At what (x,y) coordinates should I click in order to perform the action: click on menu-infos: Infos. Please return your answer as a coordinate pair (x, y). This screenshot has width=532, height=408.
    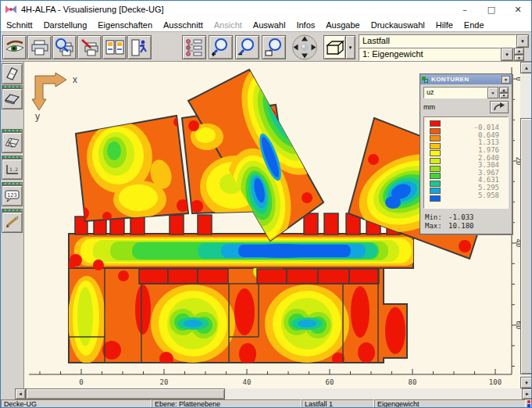
    Looking at the image, I should click on (305, 25).